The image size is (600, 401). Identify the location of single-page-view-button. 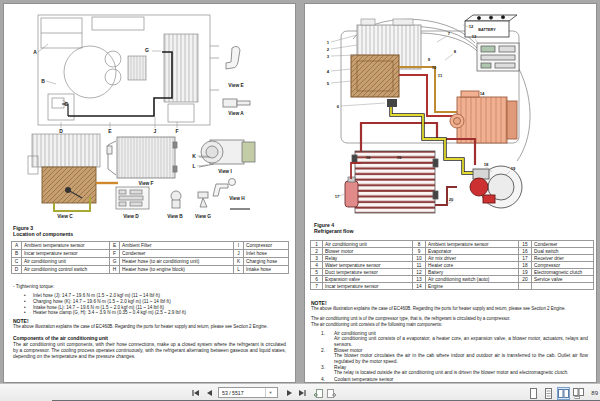
(534, 394).